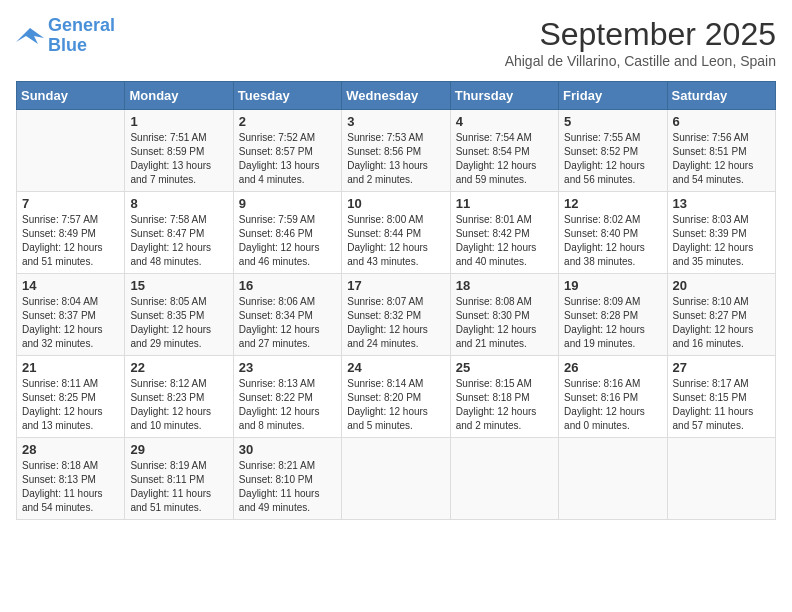 This screenshot has height=612, width=792. Describe the element at coordinates (396, 151) in the screenshot. I see `day-cell: 3Sunrise: 7:53 AM Sunset: 8:56 PM Daylig…` at that location.